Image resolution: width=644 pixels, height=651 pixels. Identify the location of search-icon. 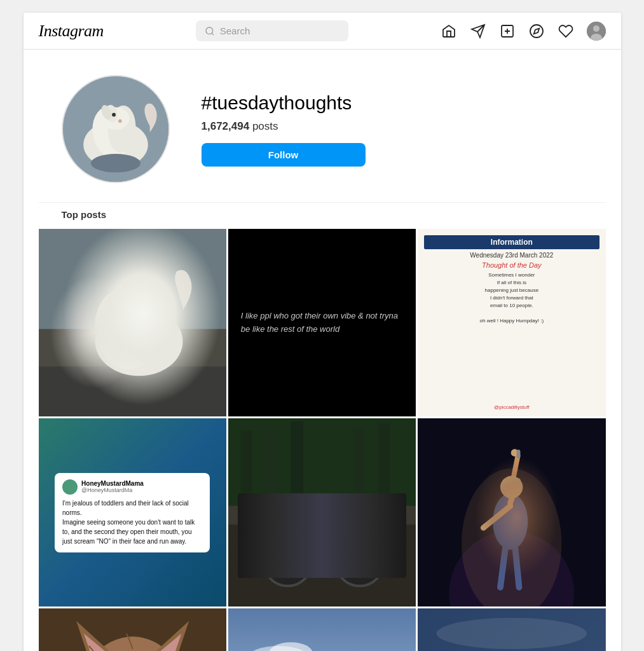
(210, 31).